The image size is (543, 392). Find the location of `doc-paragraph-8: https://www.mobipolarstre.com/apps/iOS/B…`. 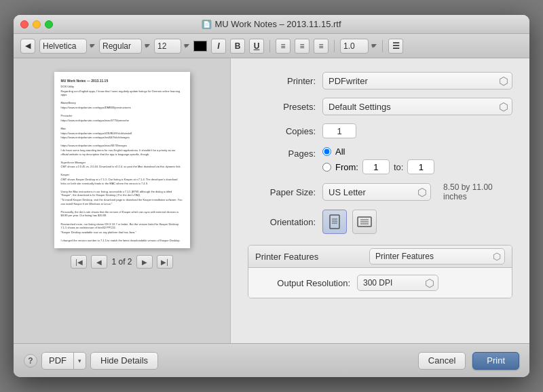

doc-paragraph-8: https://www.mobipolarstre.com/apps/iOS/B… is located at coordinates (122, 134).